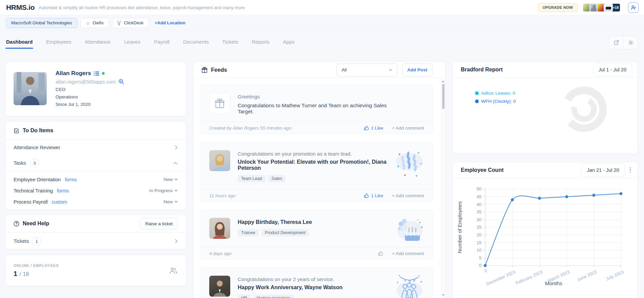 This screenshot has width=644, height=298. I want to click on post-tag: Trainee, so click(248, 233).